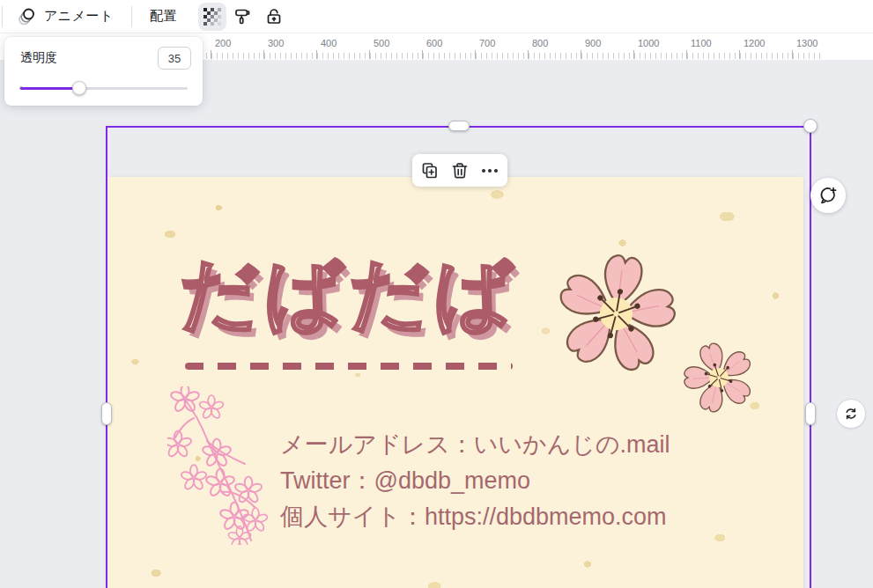 This screenshot has height=588, width=873. Describe the element at coordinates (349, 366) in the screenshot. I see `decorative-dashed-line` at that location.